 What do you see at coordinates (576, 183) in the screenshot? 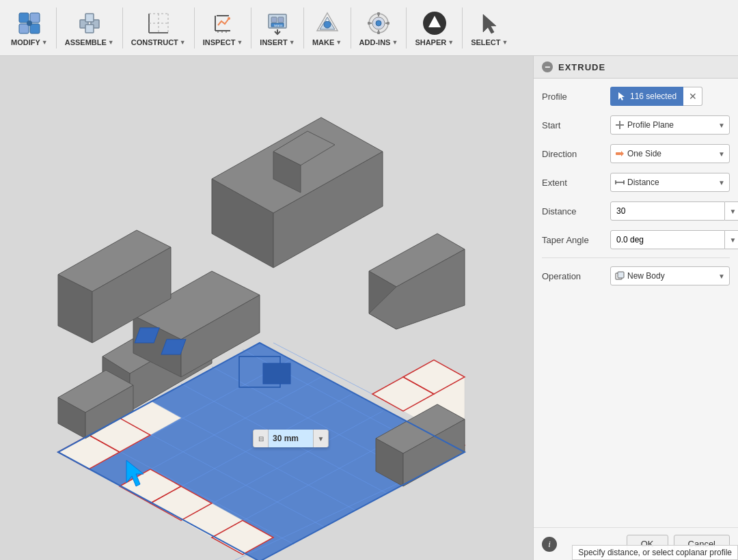
I see `extent-label: Extent` at bounding box center [576, 183].